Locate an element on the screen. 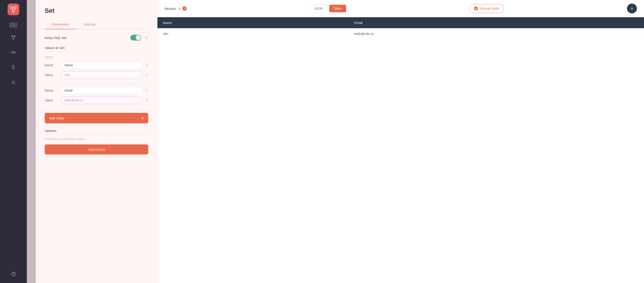  keep-only-set-row: Keep Only Set: ⚙ is located at coordinates (96, 38).